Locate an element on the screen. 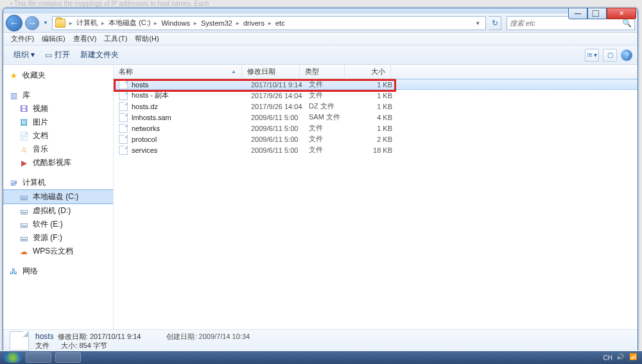 Image resolution: width=642 pixels, height=364 pixels. network-tray-icon: 📶 is located at coordinates (634, 358).